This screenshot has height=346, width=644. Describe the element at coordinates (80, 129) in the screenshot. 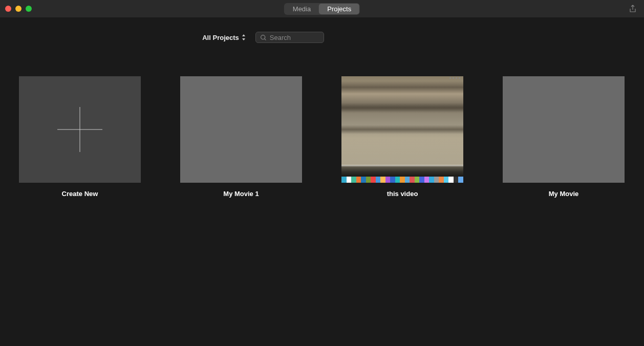

I see `create-new-thumbnail` at that location.